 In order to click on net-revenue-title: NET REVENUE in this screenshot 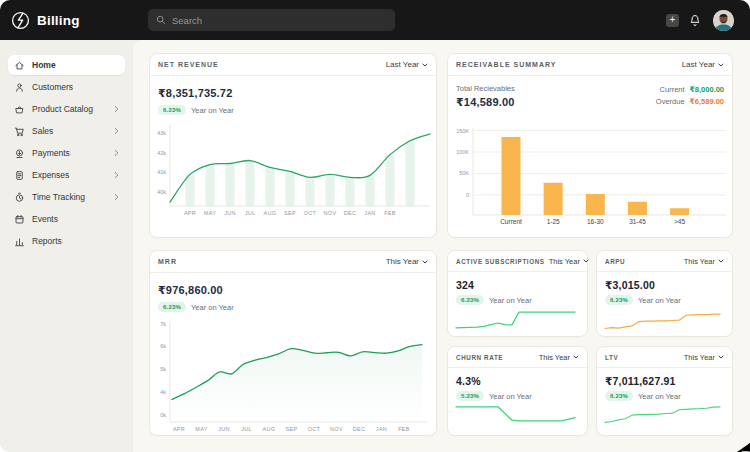, I will do `click(188, 64)`.